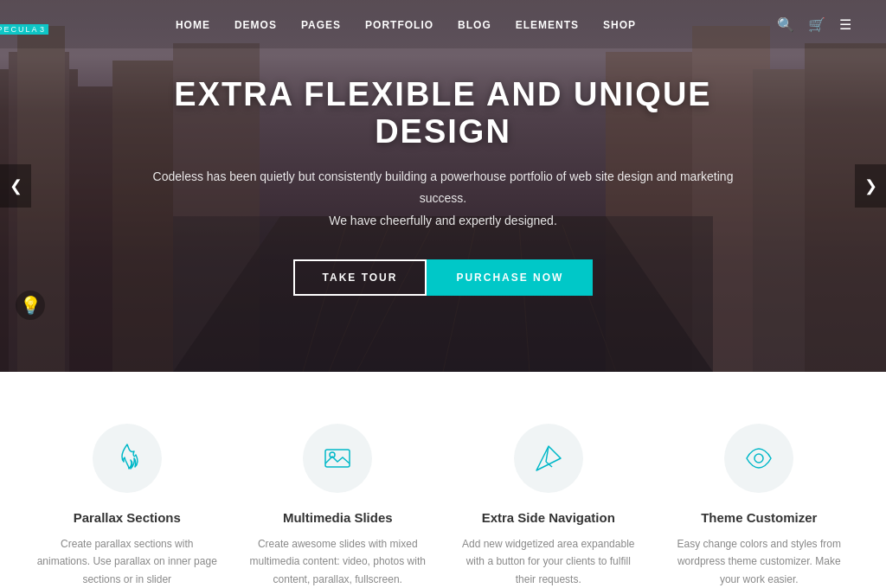 Image resolution: width=886 pixels, height=588 pixels. I want to click on feature-customizer-desc: Easy change colors and styles from wordp…, so click(760, 562).